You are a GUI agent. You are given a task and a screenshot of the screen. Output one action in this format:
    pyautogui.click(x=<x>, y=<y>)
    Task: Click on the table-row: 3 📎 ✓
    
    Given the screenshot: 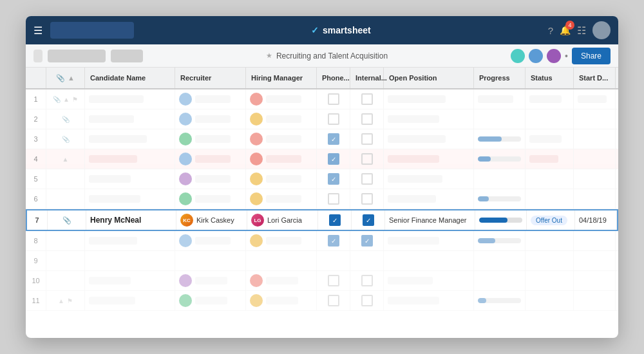 What is the action you would take?
    pyautogui.click(x=322, y=139)
    